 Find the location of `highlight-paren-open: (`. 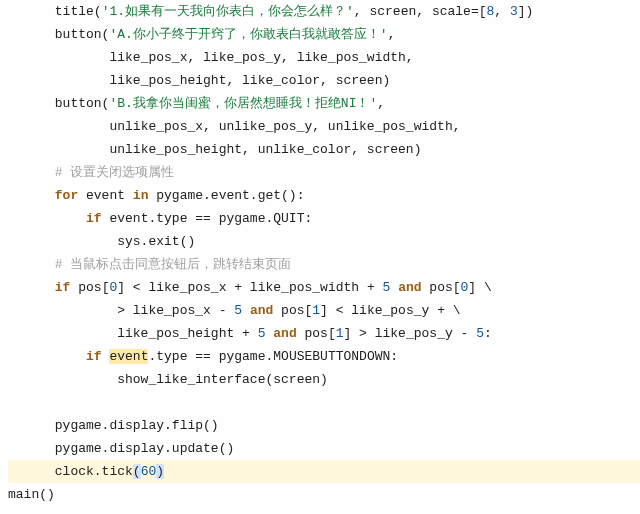

highlight-paren-open: ( is located at coordinates (137, 472).